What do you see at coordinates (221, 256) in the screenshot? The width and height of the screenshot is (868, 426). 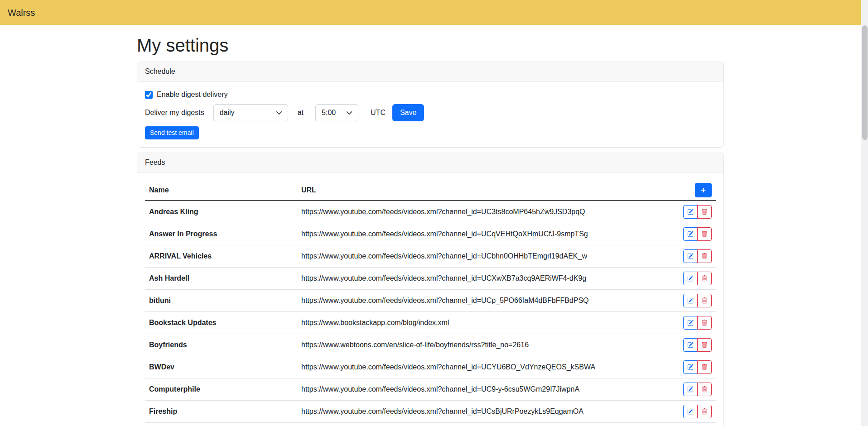 I see `feed-name: ARRIVAL Vehicles` at bounding box center [221, 256].